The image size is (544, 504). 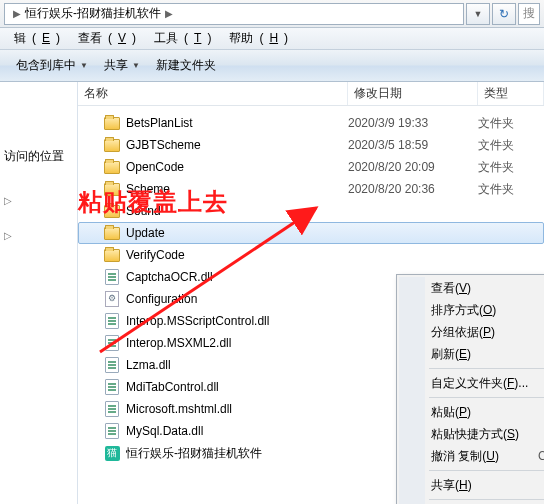 I want to click on file-row: GJBTScheme2020/3/5 18:59文件夹, so click(x=311, y=145).